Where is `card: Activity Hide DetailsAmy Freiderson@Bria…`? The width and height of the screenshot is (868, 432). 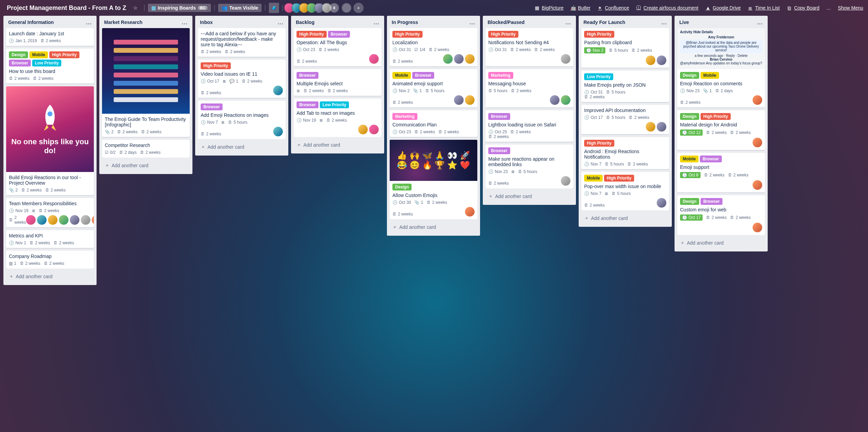 card: Activity Hide DetailsAmy Freiderson@Bria… is located at coordinates (721, 68).